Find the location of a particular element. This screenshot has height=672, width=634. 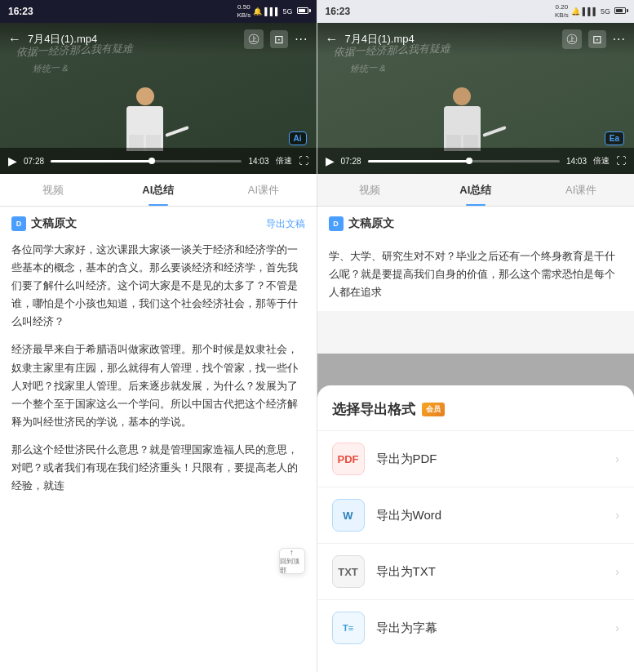

status-time-left: 16:23 is located at coordinates (21, 11).